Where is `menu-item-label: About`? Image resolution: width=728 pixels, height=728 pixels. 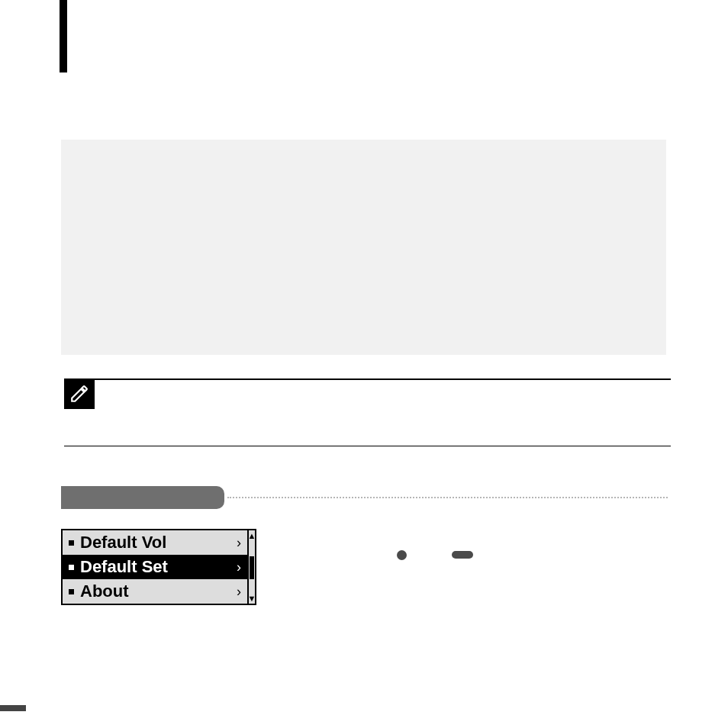
menu-item-label: About is located at coordinates (159, 591).